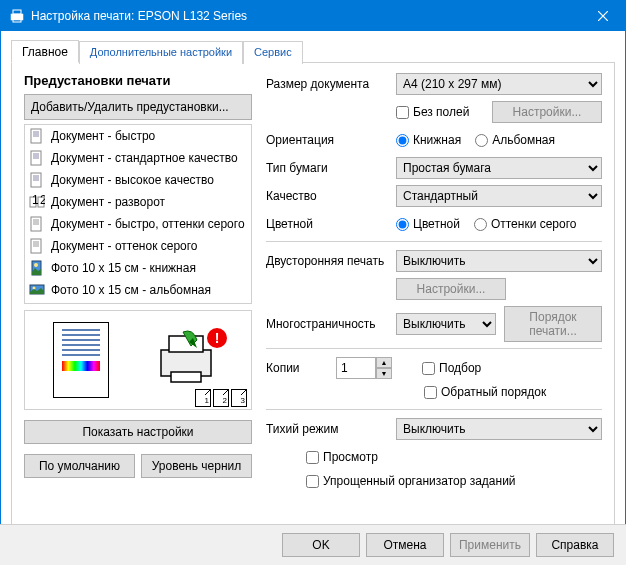 This screenshot has width=626, height=565. I want to click on color-color-radio, so click(402, 224).